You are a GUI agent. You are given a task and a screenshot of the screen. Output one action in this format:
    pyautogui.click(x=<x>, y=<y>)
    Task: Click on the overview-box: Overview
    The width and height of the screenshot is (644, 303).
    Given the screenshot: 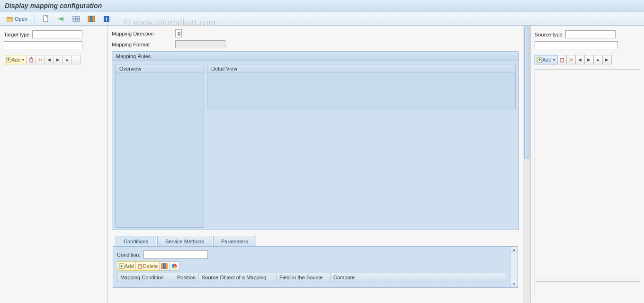 What is the action you would take?
    pyautogui.click(x=160, y=146)
    